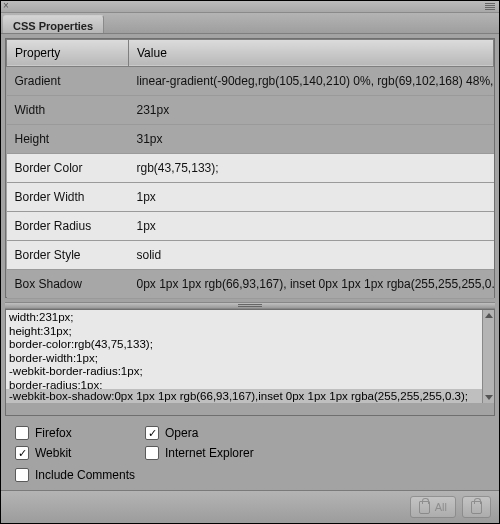 Image resolution: width=500 pixels, height=524 pixels. Describe the element at coordinates (476, 507) in the screenshot. I see `copy-button` at that location.